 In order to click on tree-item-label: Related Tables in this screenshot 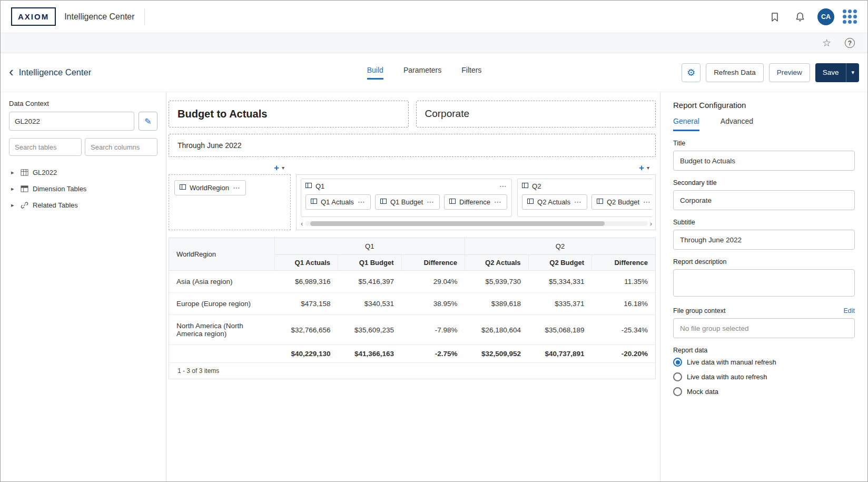, I will do `click(55, 205)`.